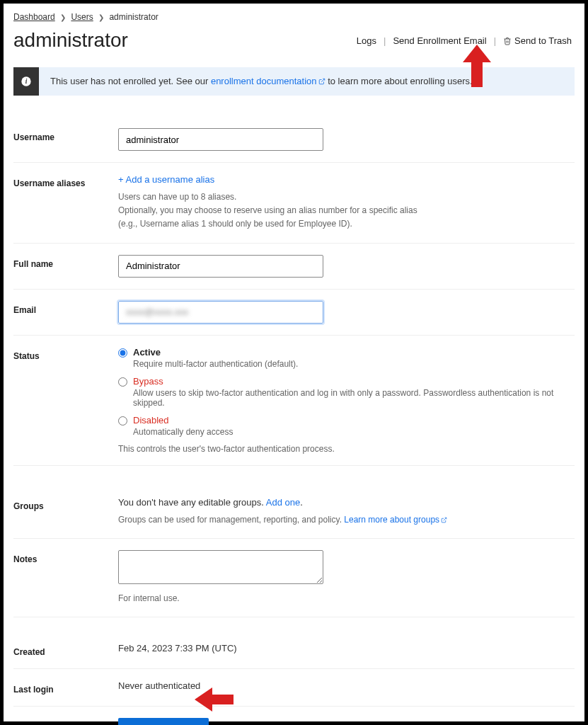 Image resolution: width=588 pixels, height=725 pixels. I want to click on logs-link: Logs, so click(367, 41).